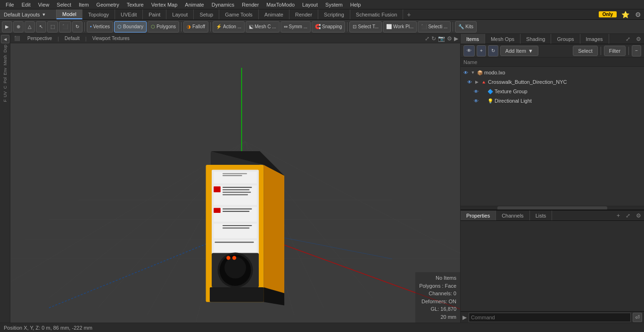 The image size is (644, 332). What do you see at coordinates (503, 39) in the screenshot?
I see `tab-mesh-ops: Mesh Ops` at bounding box center [503, 39].